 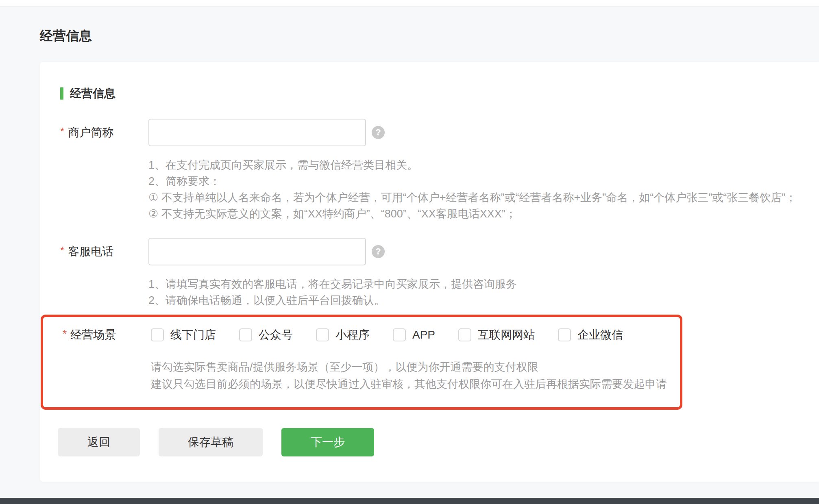 What do you see at coordinates (387, 335) in the screenshot?
I see `scene-checkbox-group: 线下门店 公众号 小程序 APP` at bounding box center [387, 335].